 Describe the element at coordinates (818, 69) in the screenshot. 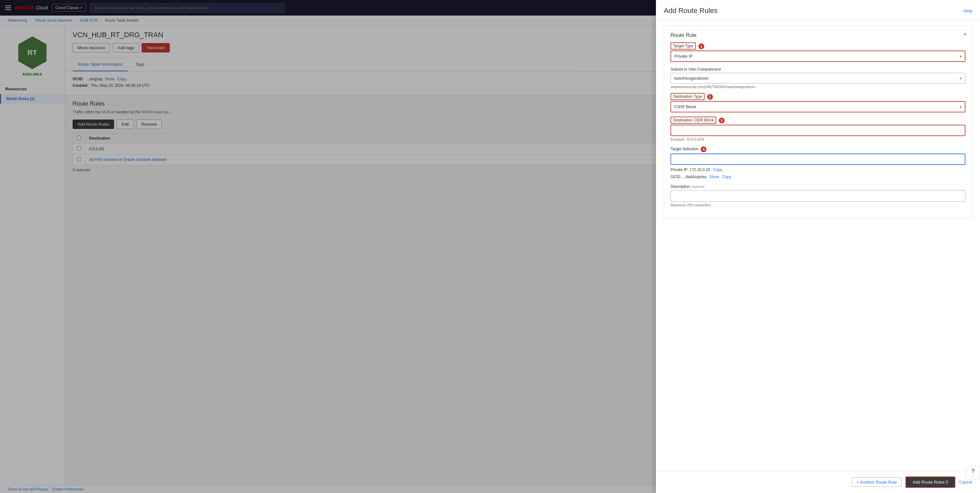

I see `subnet-compartment-label: Subnet or Vlan Compartment` at that location.